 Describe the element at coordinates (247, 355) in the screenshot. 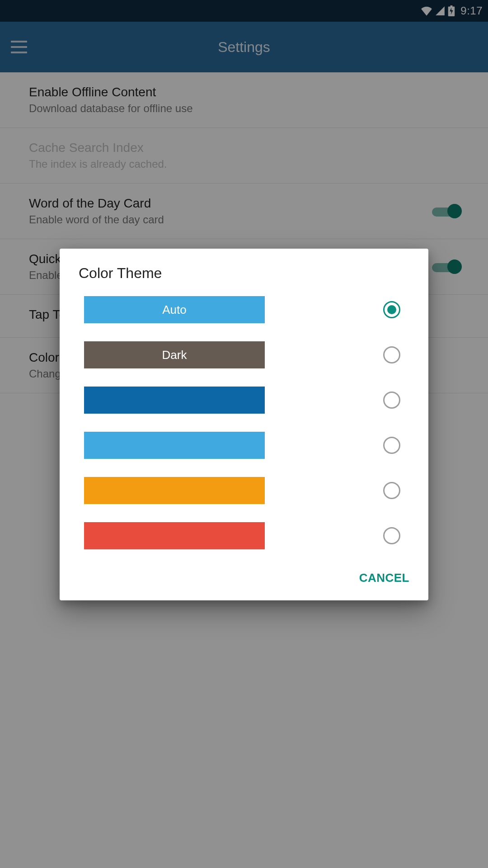

I see `color-theme-option: Dark` at that location.